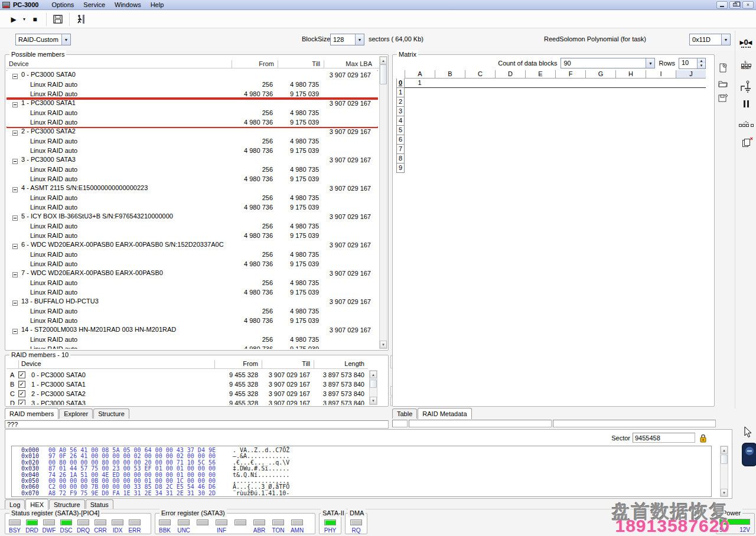  I want to click on member-row: B✓1 - PC3000 SATA19 455 3283 907 029 167…, so click(187, 384).